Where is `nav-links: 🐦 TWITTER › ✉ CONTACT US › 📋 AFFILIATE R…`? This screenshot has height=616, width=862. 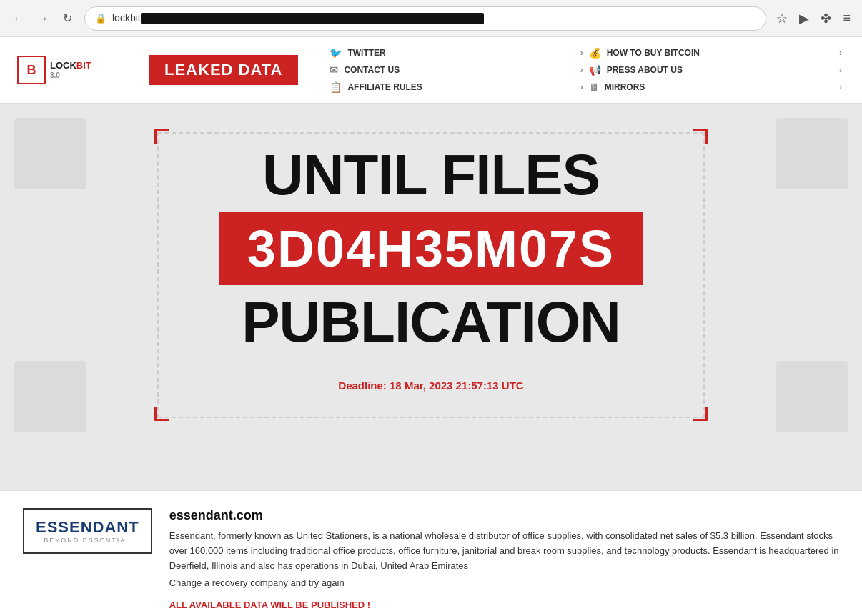
nav-links: 🐦 TWITTER › ✉ CONTACT US › 📋 AFFILIATE R… is located at coordinates (586, 70).